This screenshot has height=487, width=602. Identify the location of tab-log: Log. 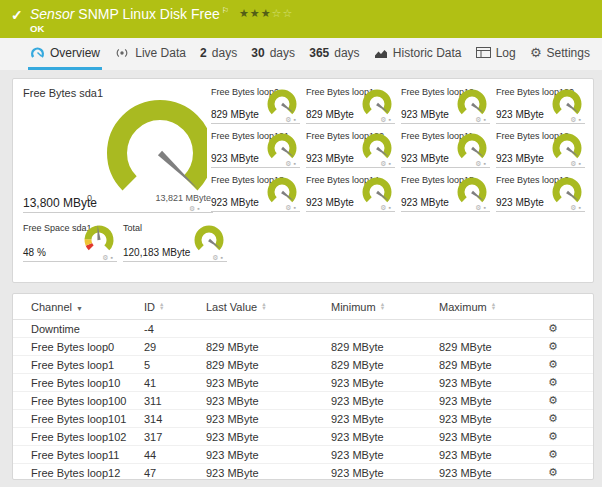
(496, 54).